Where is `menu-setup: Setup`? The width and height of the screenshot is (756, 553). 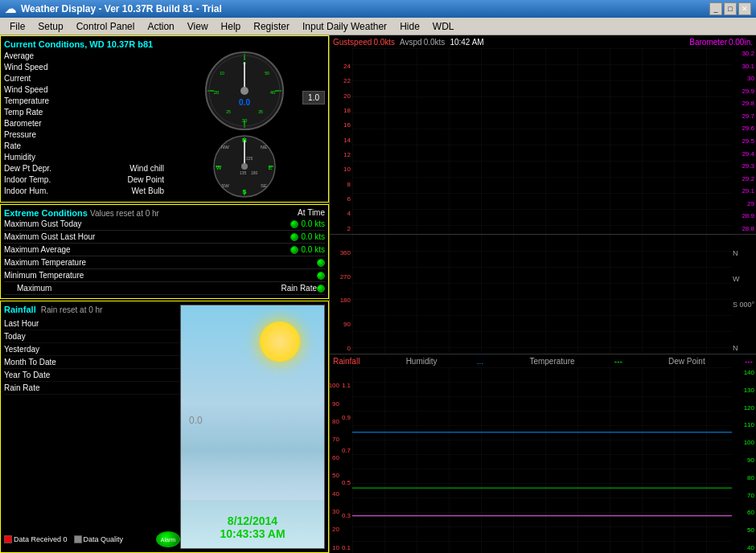
menu-setup: Setup is located at coordinates (50, 27).